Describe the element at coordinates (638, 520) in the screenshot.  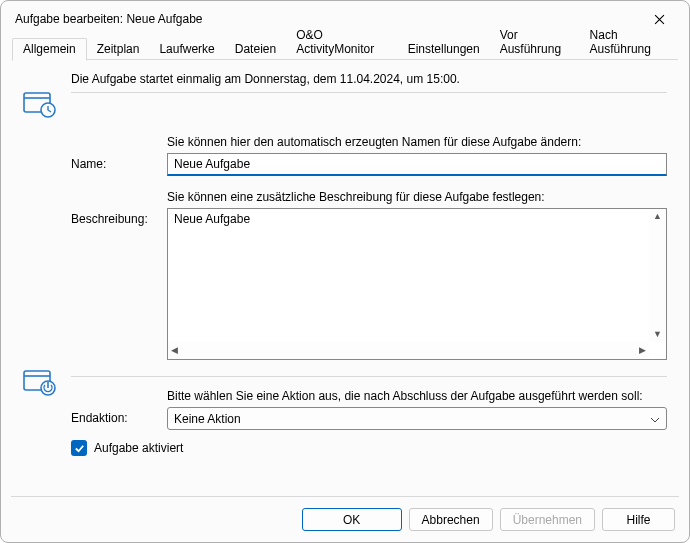
I see `help-button: Hilfe` at that location.